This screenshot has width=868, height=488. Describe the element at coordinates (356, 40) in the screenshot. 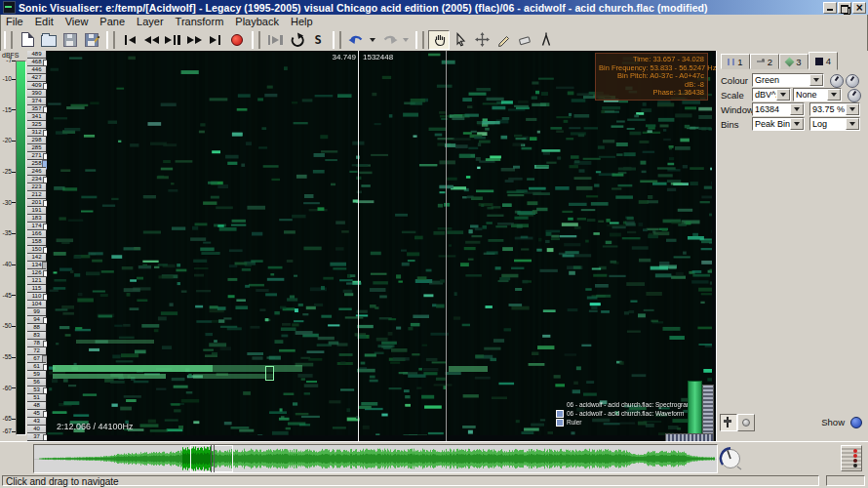

I see `undo-button` at that location.